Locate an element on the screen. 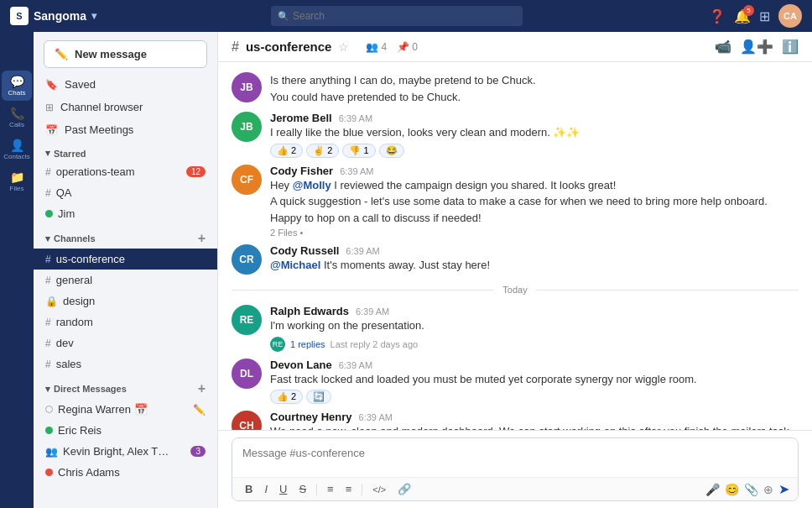 This screenshot has width=812, height=508. channels-section-header: ▾ Channels + is located at coordinates (126, 237).